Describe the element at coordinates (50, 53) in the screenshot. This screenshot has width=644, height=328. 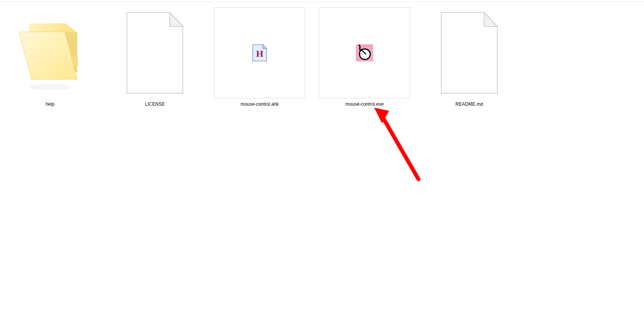
I see `folder-icon` at that location.